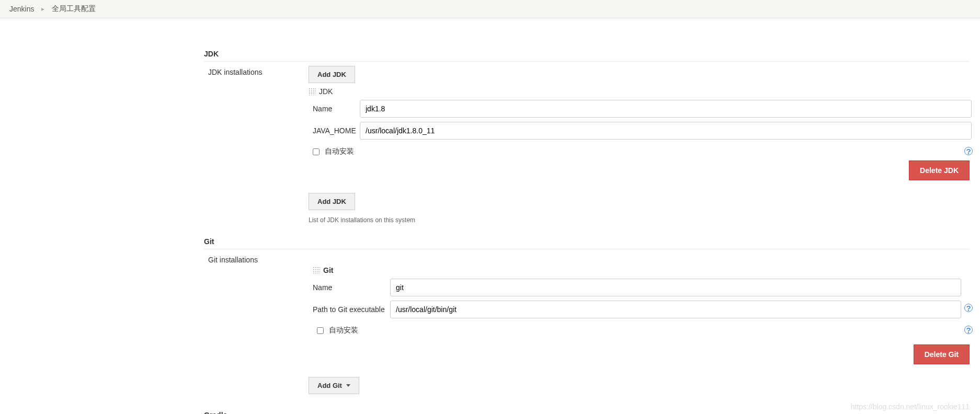 The height and width of the screenshot is (414, 980). Describe the element at coordinates (180, 131) in the screenshot. I see `java-home-label: JAVA_HOME` at that location.